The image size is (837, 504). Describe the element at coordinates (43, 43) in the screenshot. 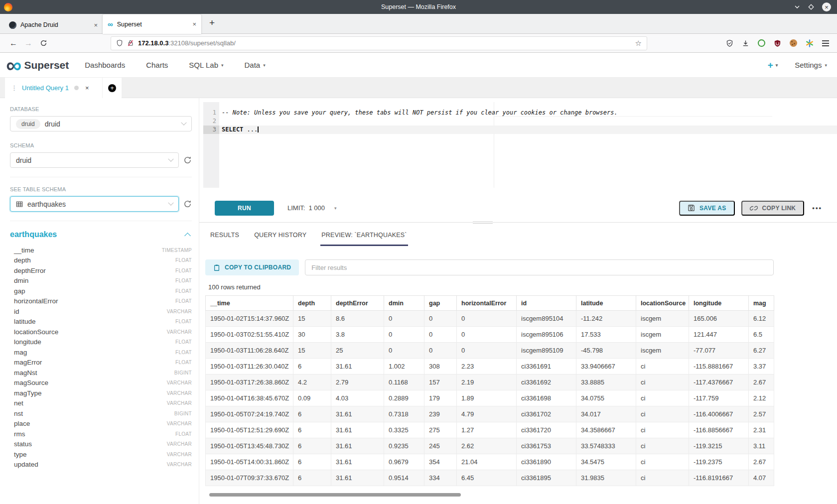

I see `reload-button` at that location.